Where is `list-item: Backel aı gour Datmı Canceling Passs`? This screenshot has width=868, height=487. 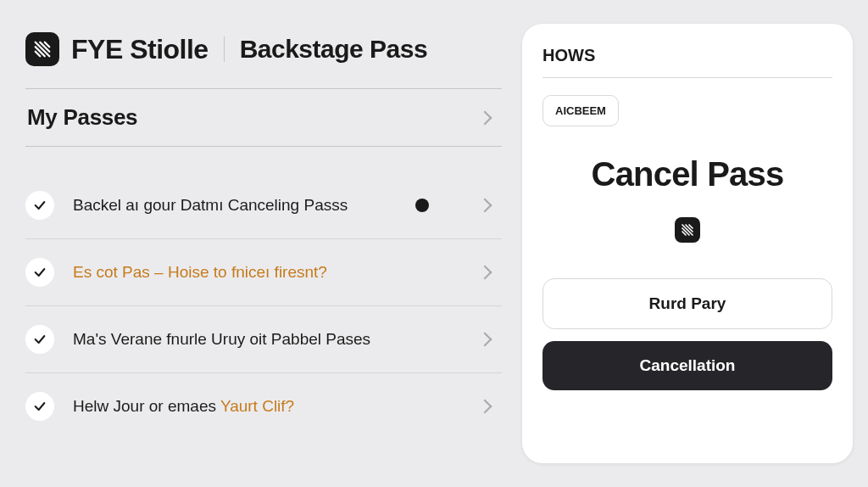 list-item: Backel aı gour Datmı Canceling Passs is located at coordinates (264, 205).